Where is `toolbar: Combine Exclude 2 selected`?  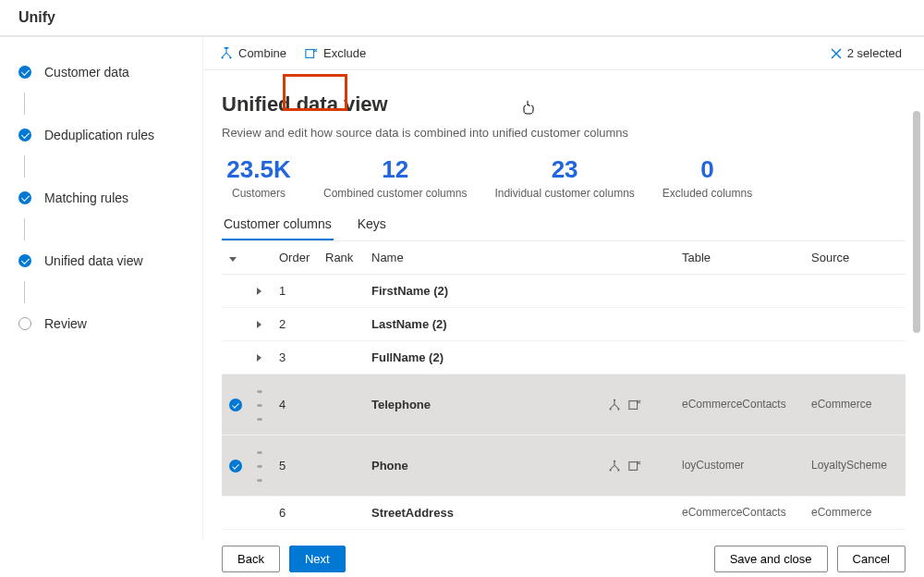
toolbar: Combine Exclude 2 selected is located at coordinates (564, 54).